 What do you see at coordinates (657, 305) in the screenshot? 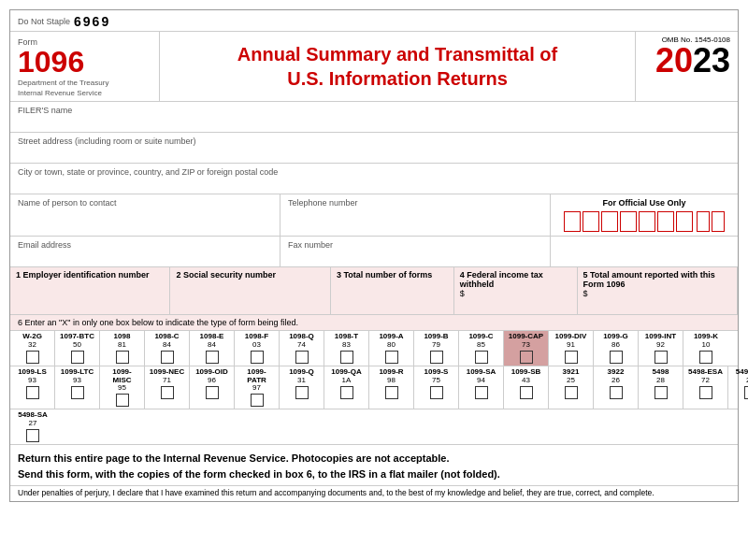
I see `field5-value` at bounding box center [657, 305].